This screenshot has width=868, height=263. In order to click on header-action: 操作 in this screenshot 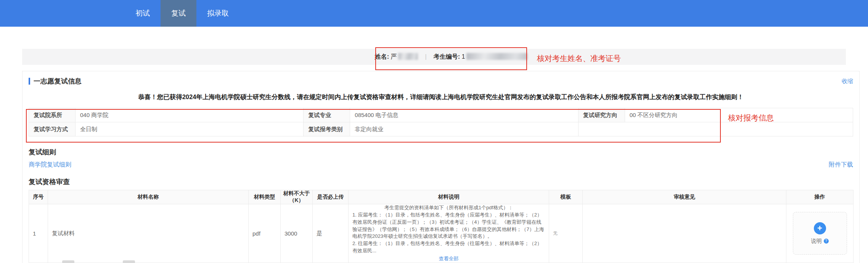, I will do `click(820, 197)`.